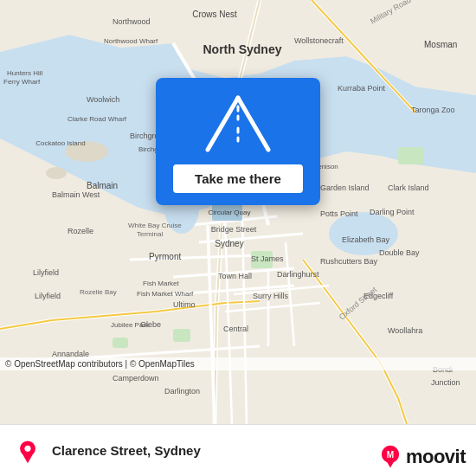 Image resolution: width=476 pixels, height=476 pixels. I want to click on svg-text: Darling Point, so click(392, 212).